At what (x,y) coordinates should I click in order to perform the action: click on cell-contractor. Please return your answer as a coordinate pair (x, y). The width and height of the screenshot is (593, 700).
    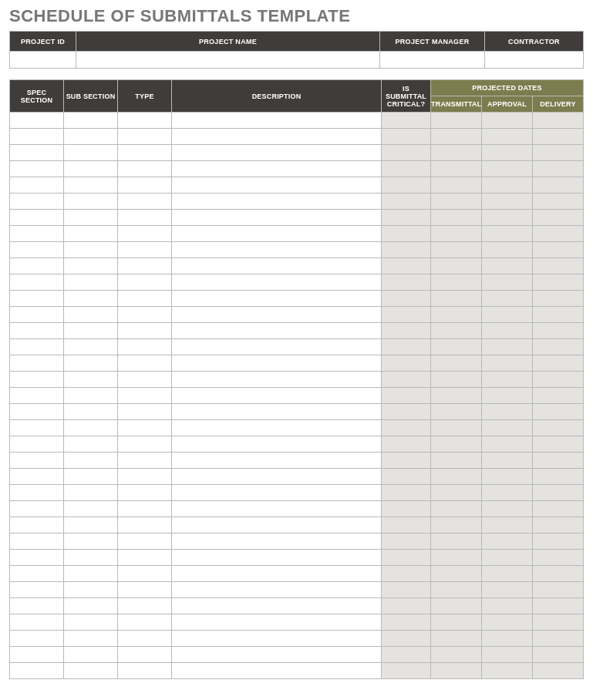
    Looking at the image, I should click on (534, 60).